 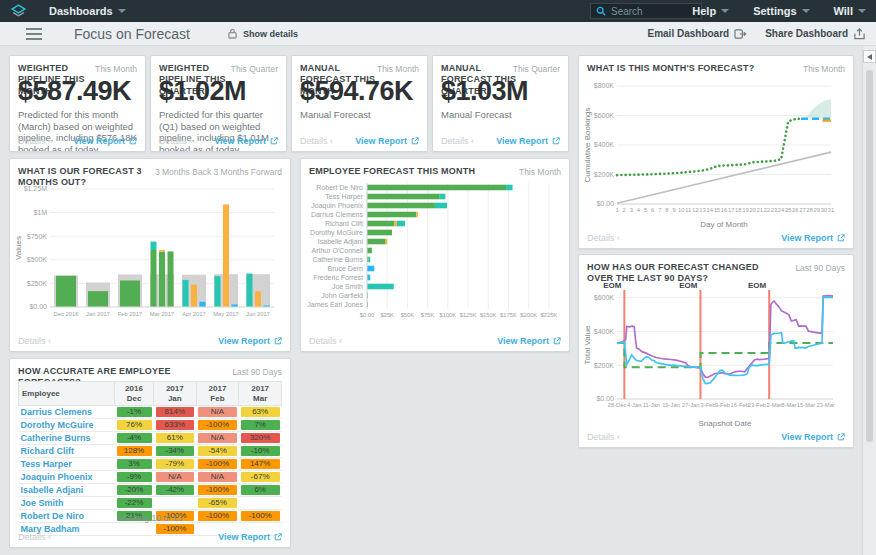 I want to click on scrollbar-thumb, so click(x=870, y=256).